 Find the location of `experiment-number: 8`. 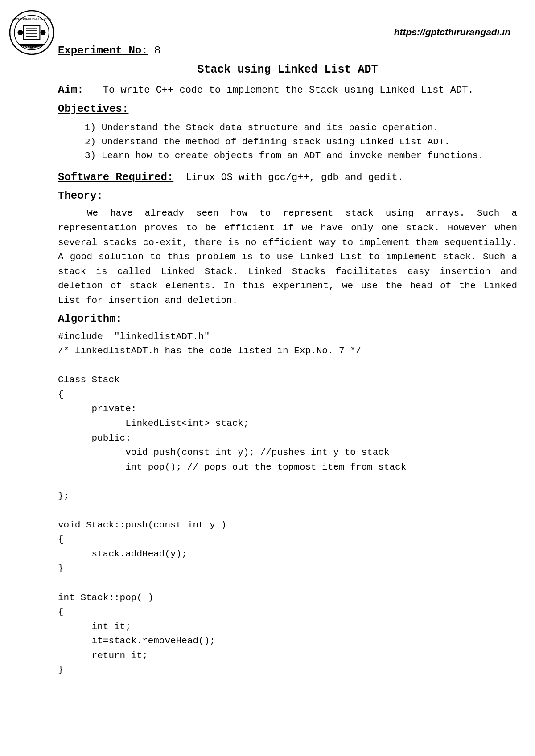

experiment-number: 8 is located at coordinates (157, 51).